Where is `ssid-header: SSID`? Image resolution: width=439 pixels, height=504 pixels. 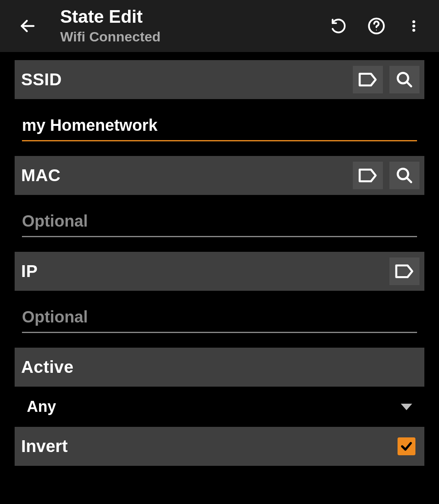 ssid-header: SSID is located at coordinates (220, 80).